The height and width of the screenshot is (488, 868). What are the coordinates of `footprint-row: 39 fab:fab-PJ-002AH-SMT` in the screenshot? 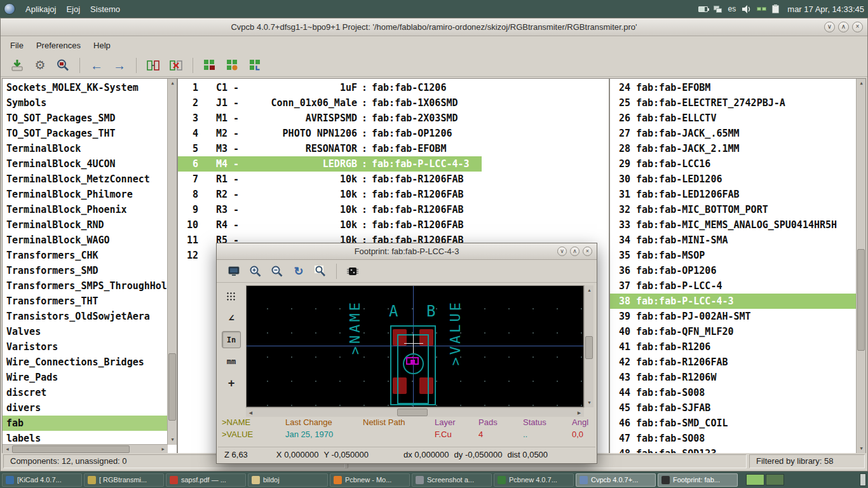 It's located at (738, 316).